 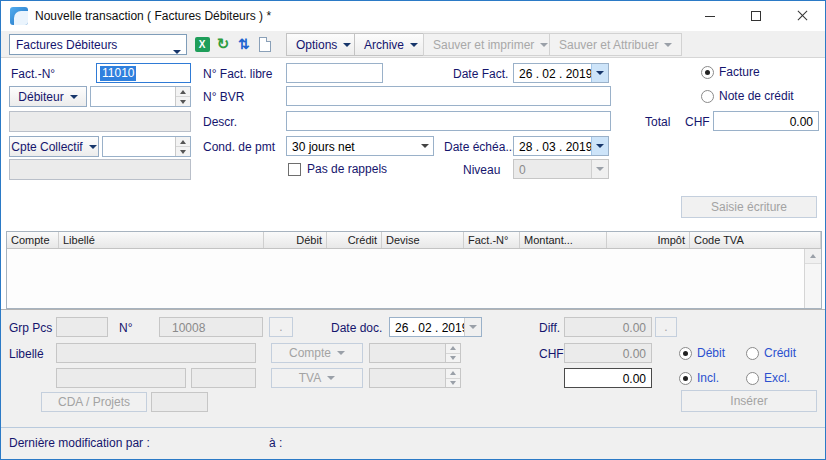 What do you see at coordinates (324, 44) in the screenshot?
I see `options-button: Options` at bounding box center [324, 44].